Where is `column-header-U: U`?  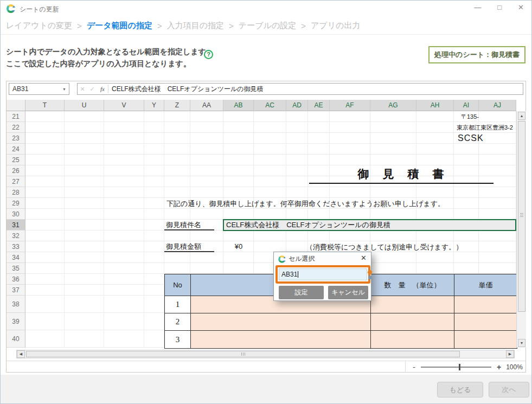
column-header-U: U is located at coordinates (85, 105).